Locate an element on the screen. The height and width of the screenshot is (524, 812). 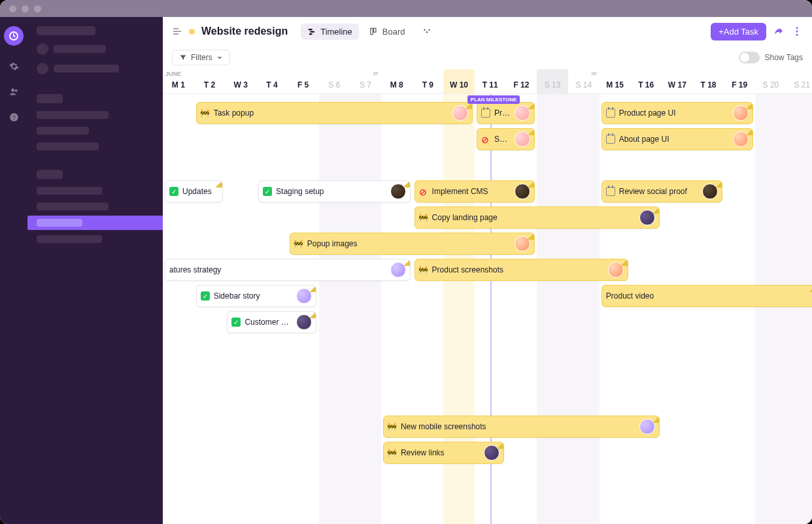
add-task-button: +Add Task is located at coordinates (739, 31).